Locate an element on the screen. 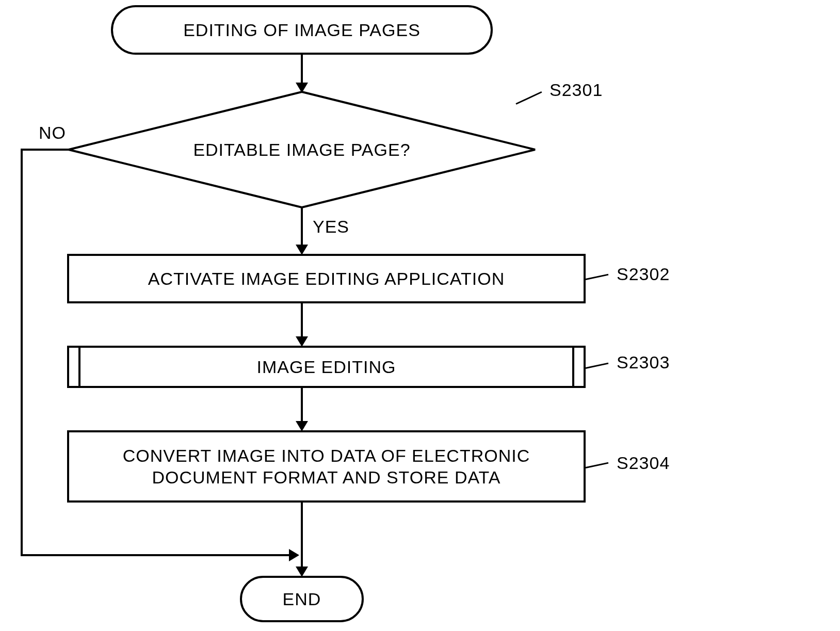  process-text: CONVERT IMAGE INTO DATA OF ELECTRONIC DO… is located at coordinates (326, 466).